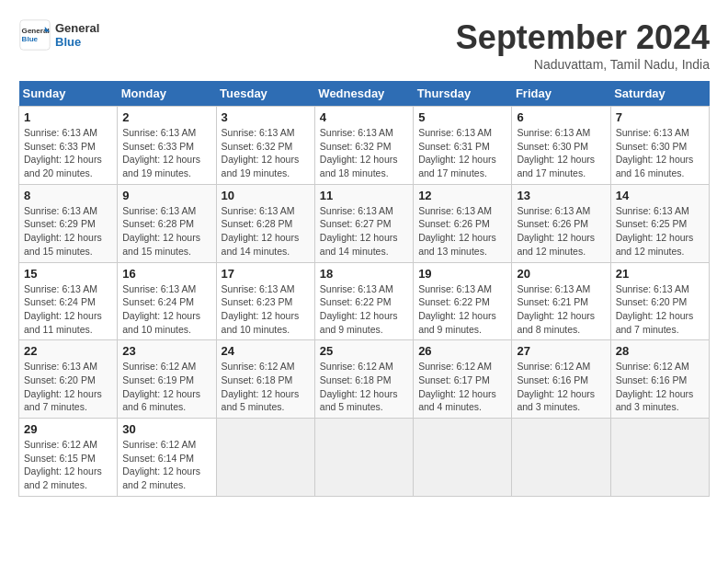 This screenshot has width=728, height=563. I want to click on calendar-cell: 15Sunrise: 6:13 AMSunset: 6:24 PMDayligh…, so click(68, 302).